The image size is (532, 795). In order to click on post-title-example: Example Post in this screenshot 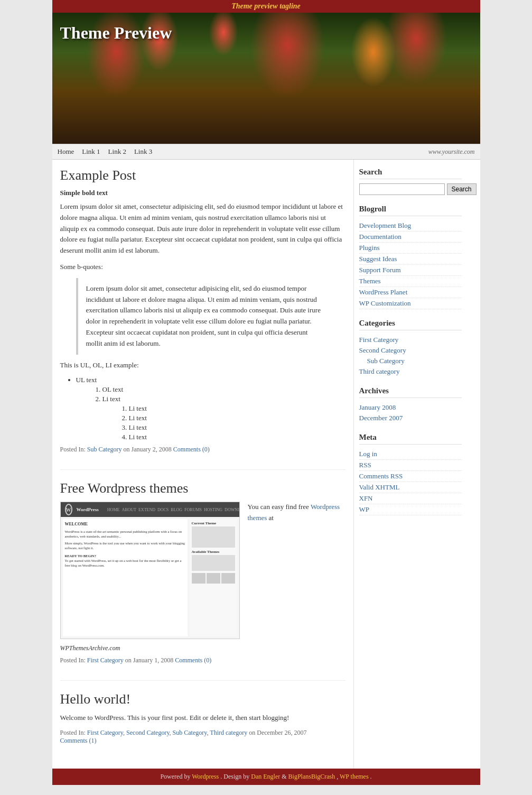, I will do `click(203, 175)`.